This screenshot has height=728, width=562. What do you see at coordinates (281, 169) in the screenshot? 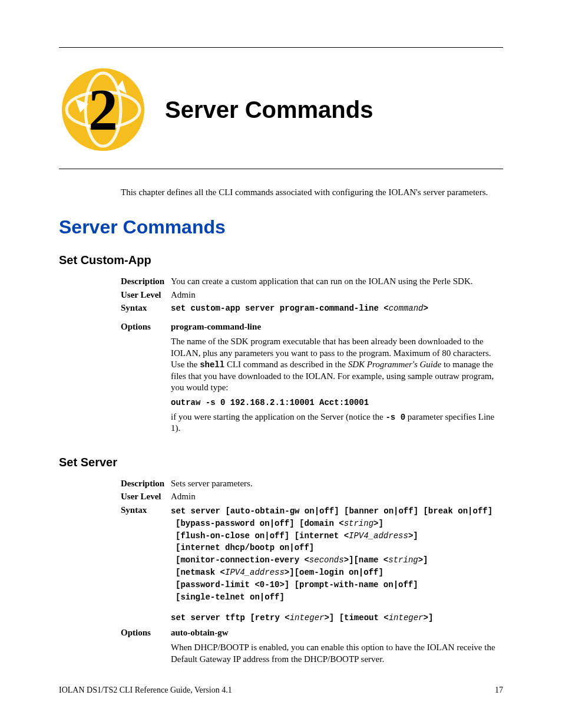
I see `chapter-rule` at bounding box center [281, 169].